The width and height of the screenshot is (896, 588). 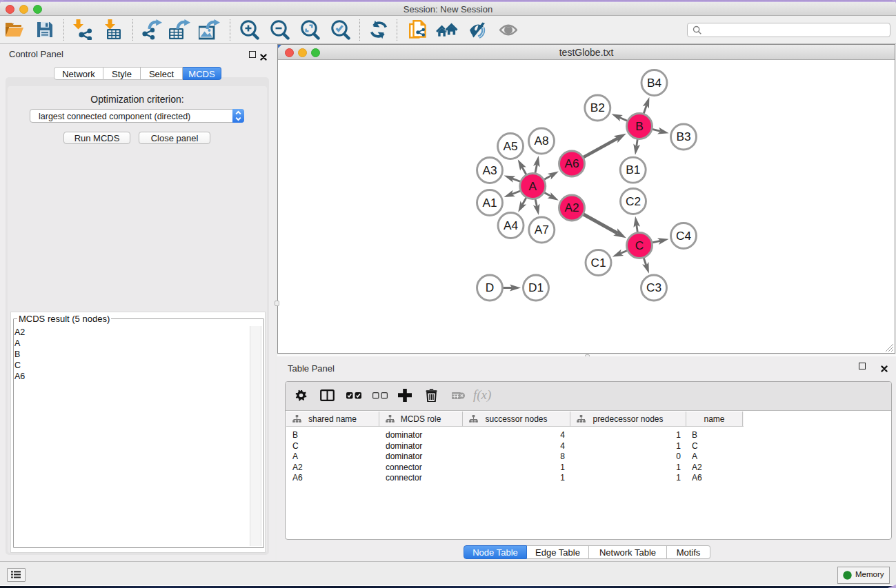 What do you see at coordinates (654, 287) in the screenshot?
I see `svg-text: C3` at bounding box center [654, 287].